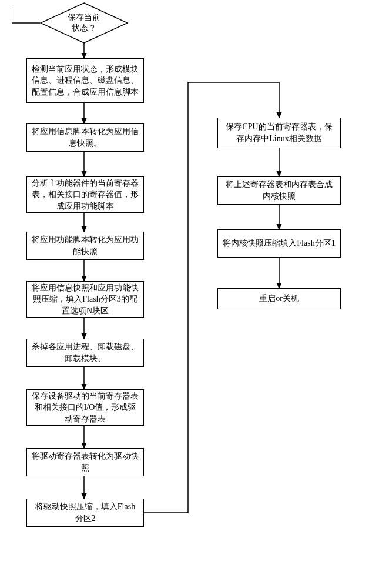  I want to click on loop-arrow, so click(29, 16).